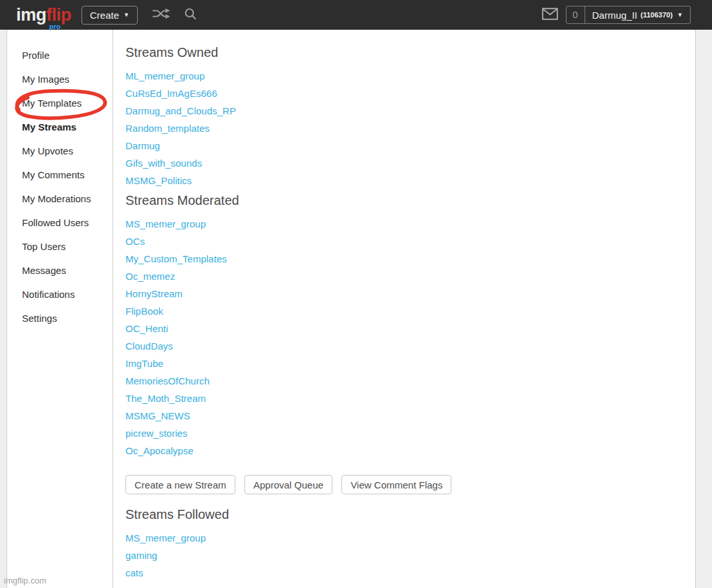  I want to click on stream-link: OC_Henti, so click(147, 328).